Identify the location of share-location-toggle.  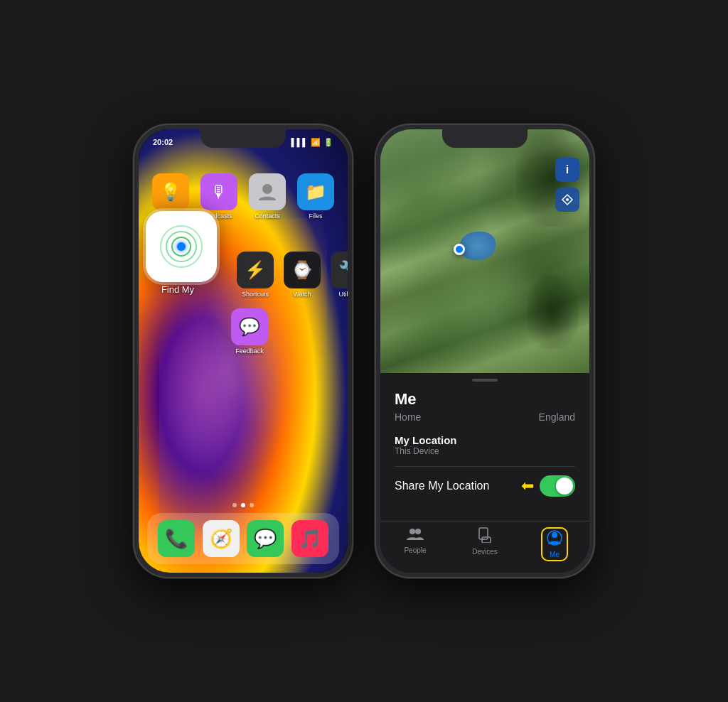
(557, 486).